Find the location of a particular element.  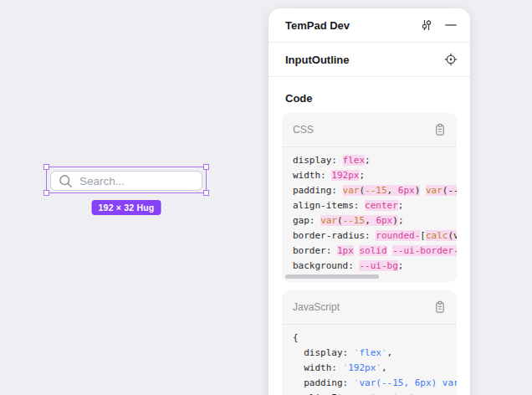

javascript-code: { display: 'flex', width: '192px', paddi… is located at coordinates (370, 360).